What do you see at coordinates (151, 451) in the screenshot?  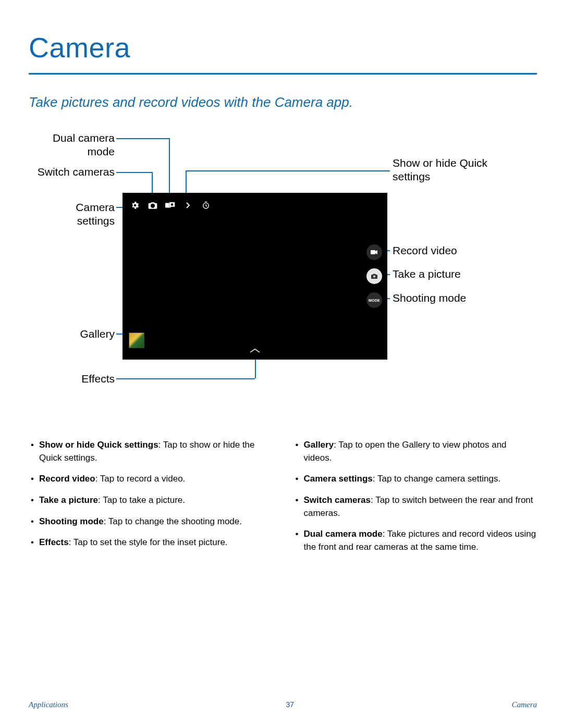 I see `list-item: Show or hide Quick settings: Tap to show…` at bounding box center [151, 451].